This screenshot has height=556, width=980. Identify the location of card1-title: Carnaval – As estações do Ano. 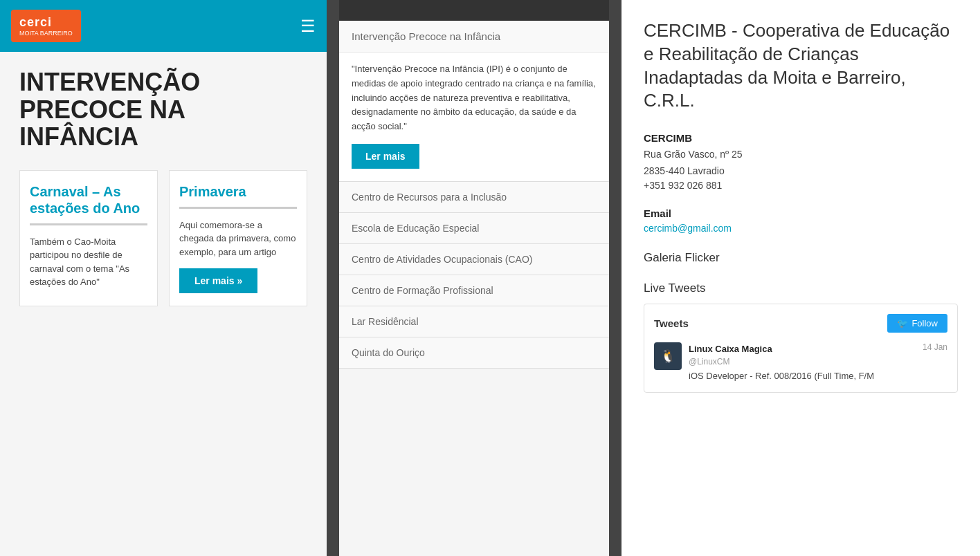
(89, 200).